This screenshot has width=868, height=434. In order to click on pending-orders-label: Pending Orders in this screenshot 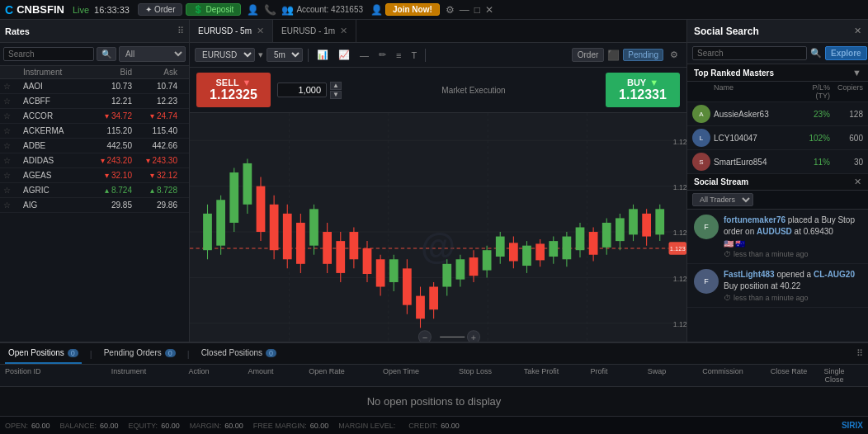, I will do `click(133, 353)`.